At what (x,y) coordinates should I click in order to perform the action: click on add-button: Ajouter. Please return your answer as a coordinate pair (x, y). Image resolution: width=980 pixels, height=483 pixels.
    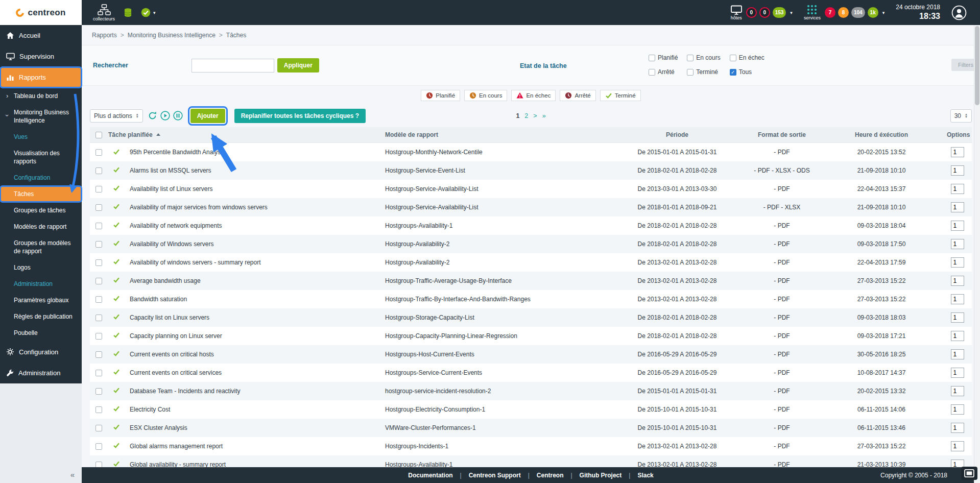
    Looking at the image, I should click on (208, 116).